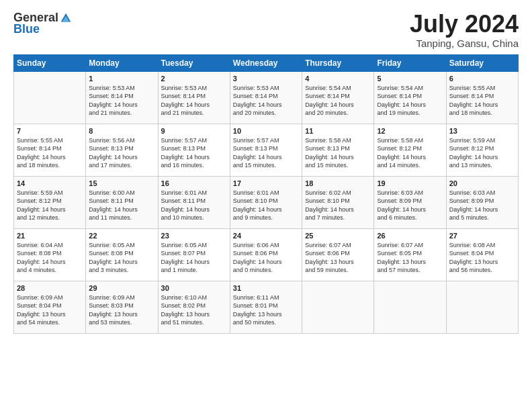  I want to click on calendar-header: SundayMondayTuesdayWednesdayThursdayFrid…, so click(266, 63).